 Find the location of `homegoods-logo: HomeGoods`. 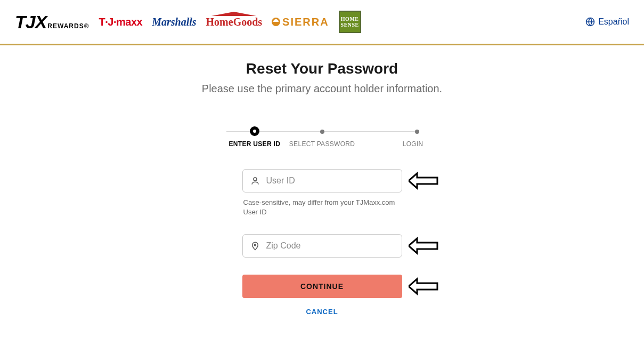

homegoods-logo: HomeGoods is located at coordinates (234, 22).